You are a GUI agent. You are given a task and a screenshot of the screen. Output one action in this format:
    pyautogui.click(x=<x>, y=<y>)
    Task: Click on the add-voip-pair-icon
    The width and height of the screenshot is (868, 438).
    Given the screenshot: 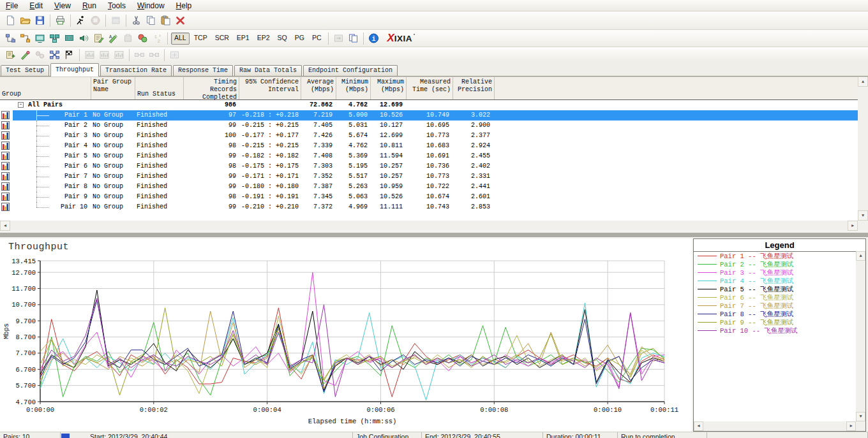 What is the action you would take?
    pyautogui.click(x=26, y=55)
    